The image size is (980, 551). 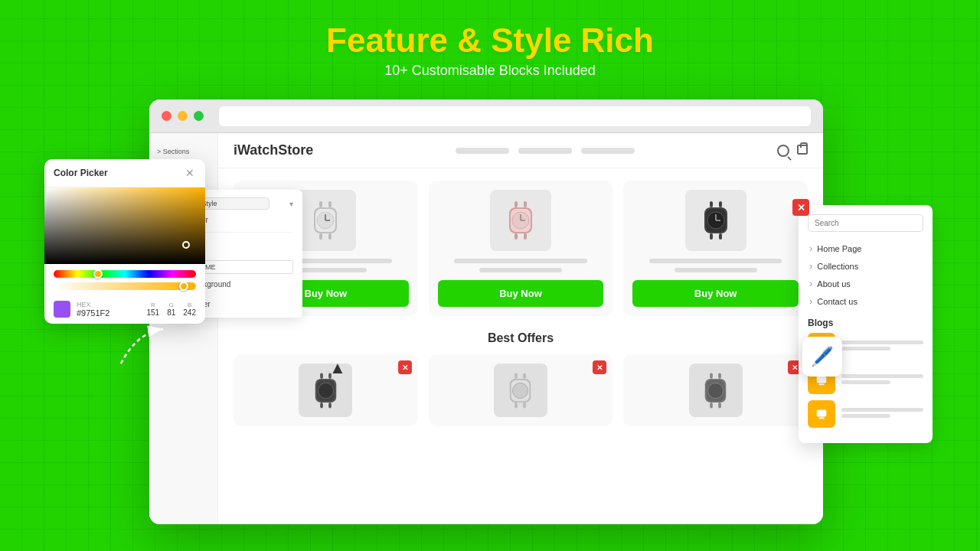 What do you see at coordinates (172, 305) in the screenshot?
I see `g-label: G` at bounding box center [172, 305].